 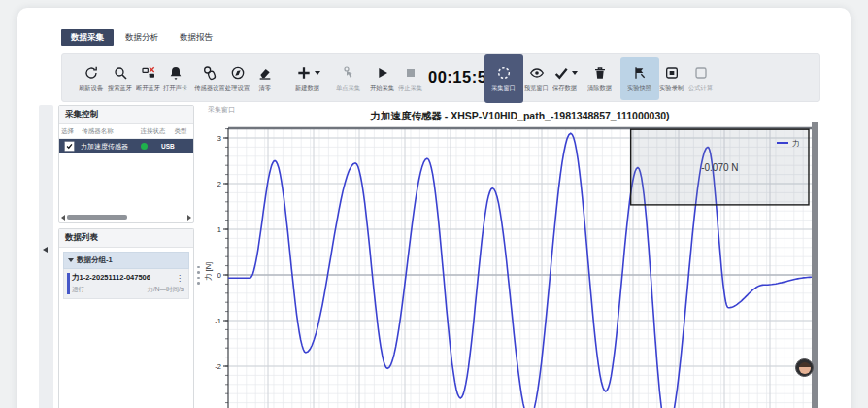 I want to click on toolbar-button-label: 打开声卡, so click(x=175, y=87).